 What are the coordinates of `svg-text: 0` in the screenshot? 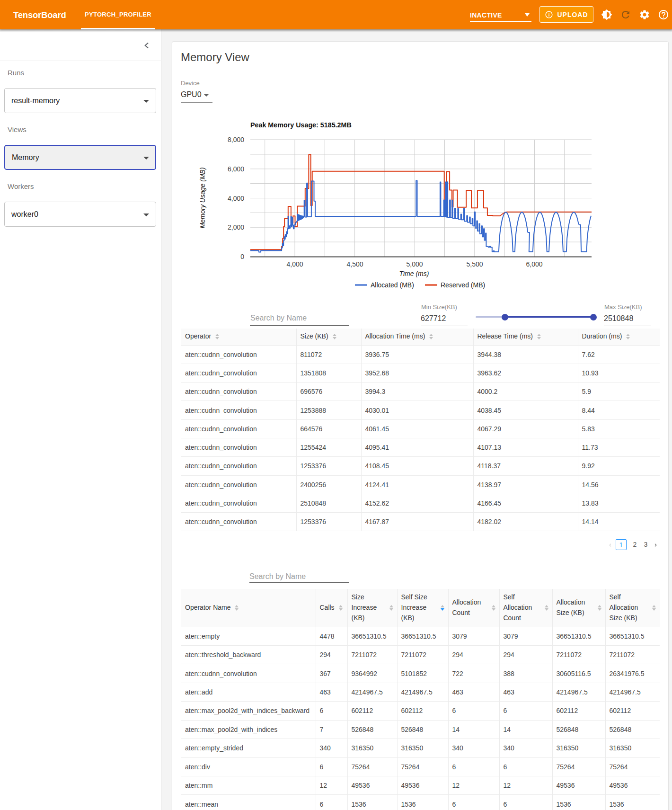 It's located at (242, 257).